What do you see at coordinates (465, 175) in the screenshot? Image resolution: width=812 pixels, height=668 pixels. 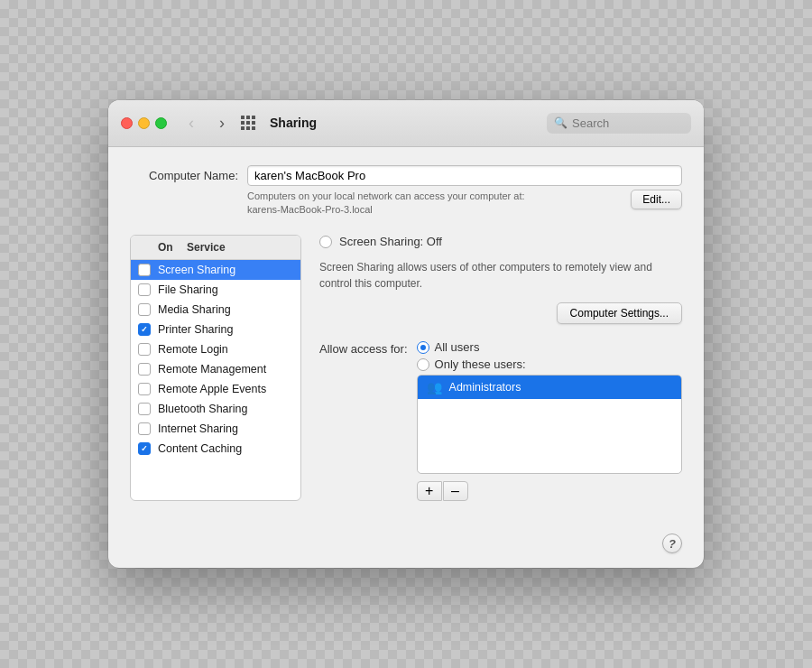 I see `computer-name-input` at bounding box center [465, 175].